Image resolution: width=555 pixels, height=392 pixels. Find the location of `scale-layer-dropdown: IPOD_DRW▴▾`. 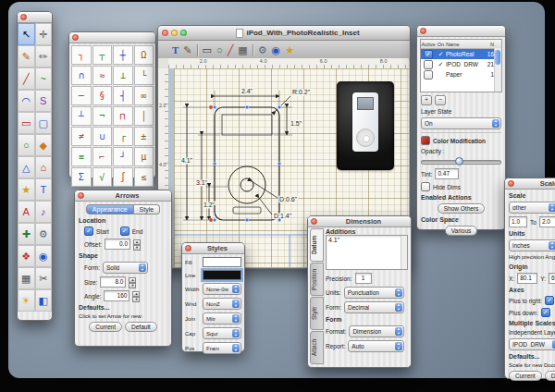

scale-layer-dropdown: IPOD_DRW▴▾ is located at coordinates (532, 344).